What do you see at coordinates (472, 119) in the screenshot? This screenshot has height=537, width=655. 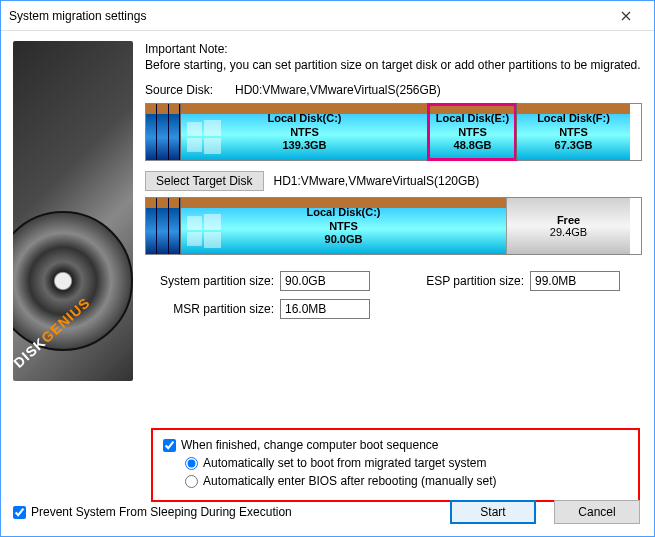 I see `partition-name: Local Disk(E:)` at bounding box center [472, 119].